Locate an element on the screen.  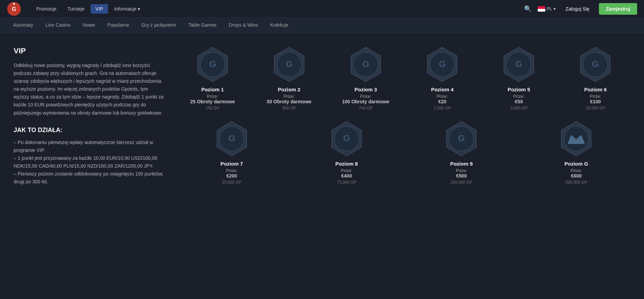
level-name: Poziom 2 is located at coordinates (289, 90).